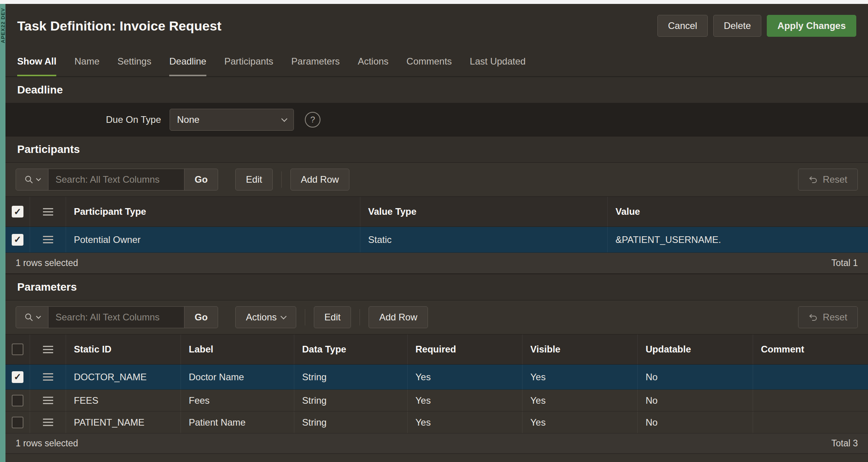 This screenshot has width=868, height=462. Describe the element at coordinates (373, 62) in the screenshot. I see `tab-actions: Actions` at that location.